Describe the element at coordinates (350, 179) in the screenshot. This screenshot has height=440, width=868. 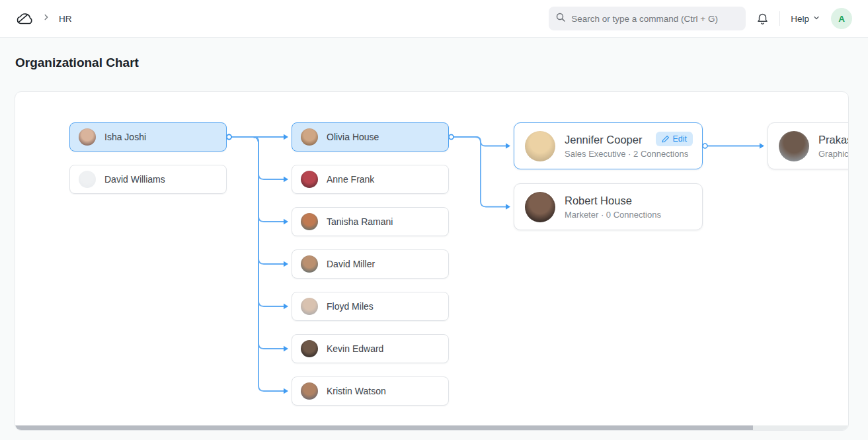
I see `employee-name: Anne Frank` at that location.